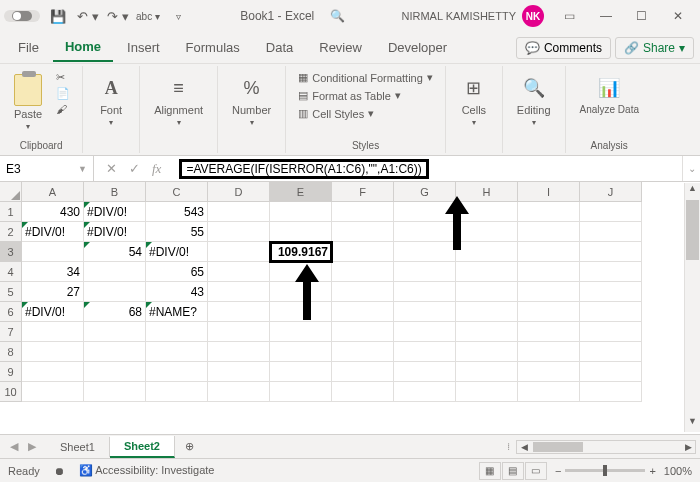 This screenshot has width=700, height=504. What do you see at coordinates (82, 169) in the screenshot?
I see `chevron-down-icon: ▼` at bounding box center [82, 169].